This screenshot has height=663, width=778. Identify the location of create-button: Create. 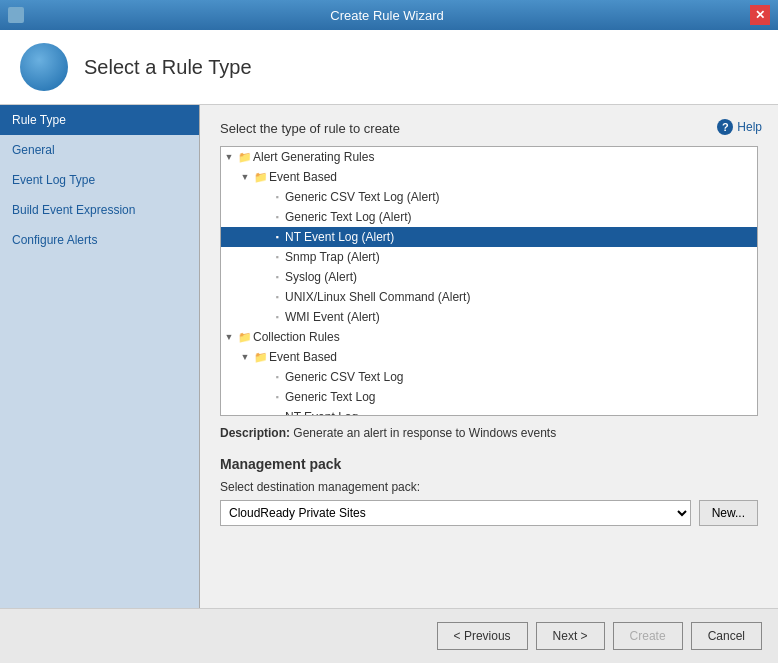
(648, 636).